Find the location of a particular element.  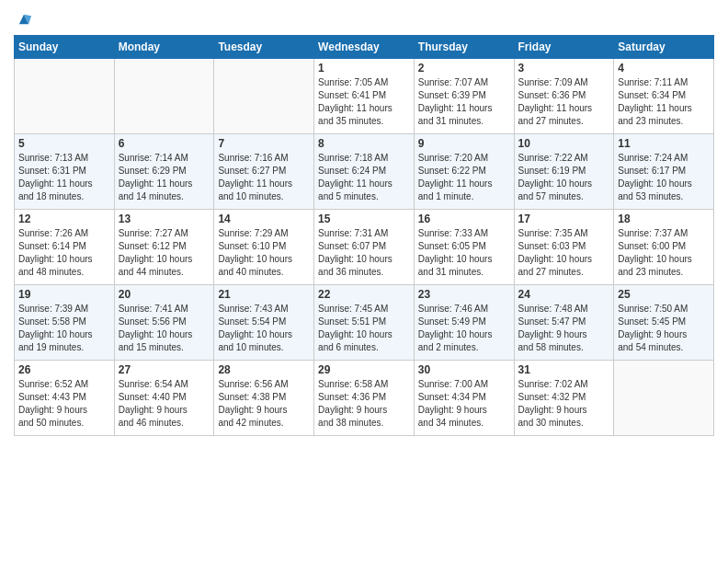

day-number: 19 is located at coordinates (64, 294).